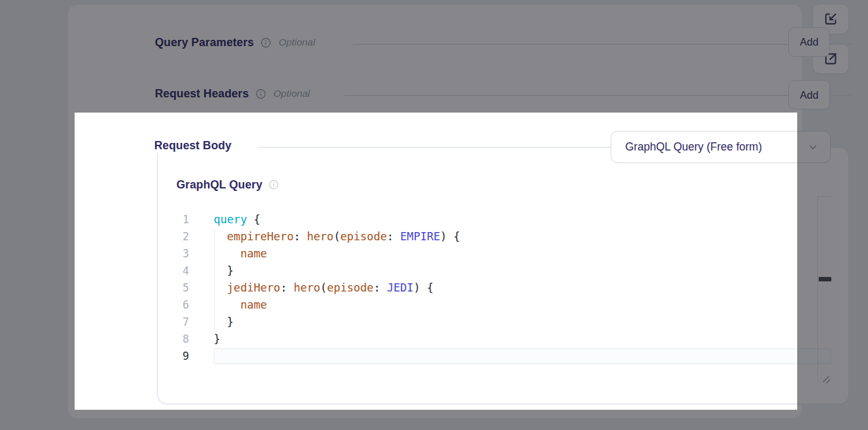 The height and width of the screenshot is (430, 868). I want to click on query-parameters-title: Query Parameters, so click(205, 42).